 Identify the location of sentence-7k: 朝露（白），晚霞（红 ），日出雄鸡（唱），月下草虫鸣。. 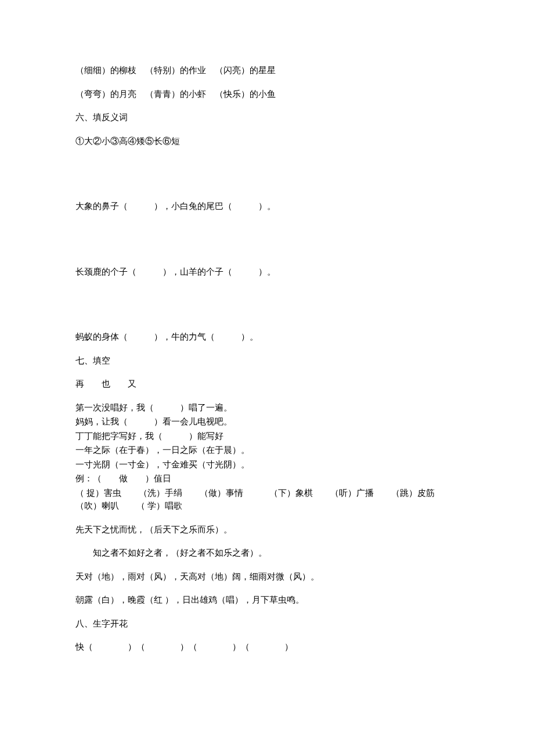
(267, 600).